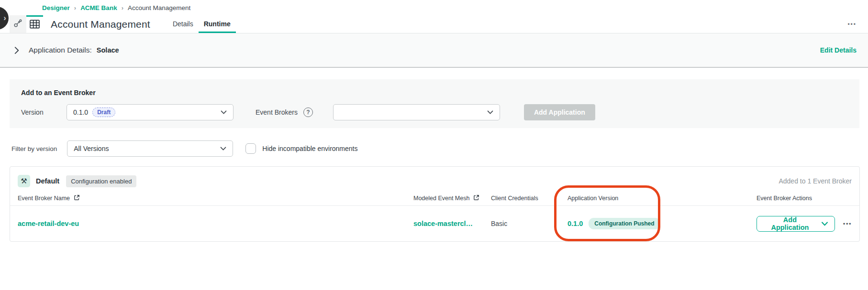 Image resolution: width=868 pixels, height=290 pixels. I want to click on modeled-event-mesh-link: solace-mastercl…, so click(443, 224).